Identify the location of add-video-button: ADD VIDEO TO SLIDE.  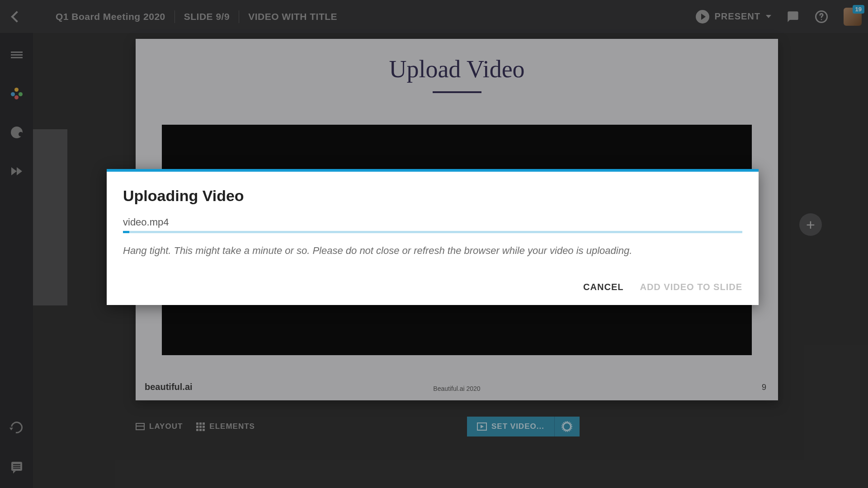
(691, 287).